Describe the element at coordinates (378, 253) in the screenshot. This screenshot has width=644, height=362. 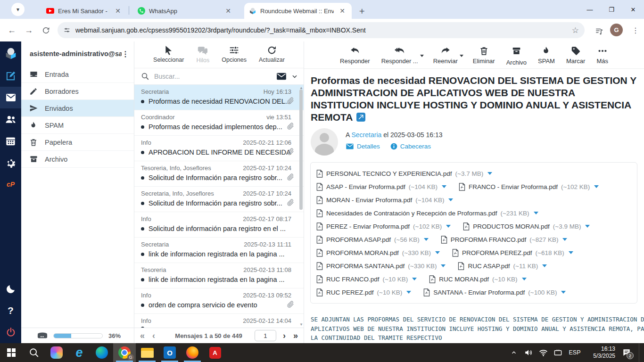
I see `attachment-item: PROFORMA MORAN.pdf (~330 KB)` at that location.